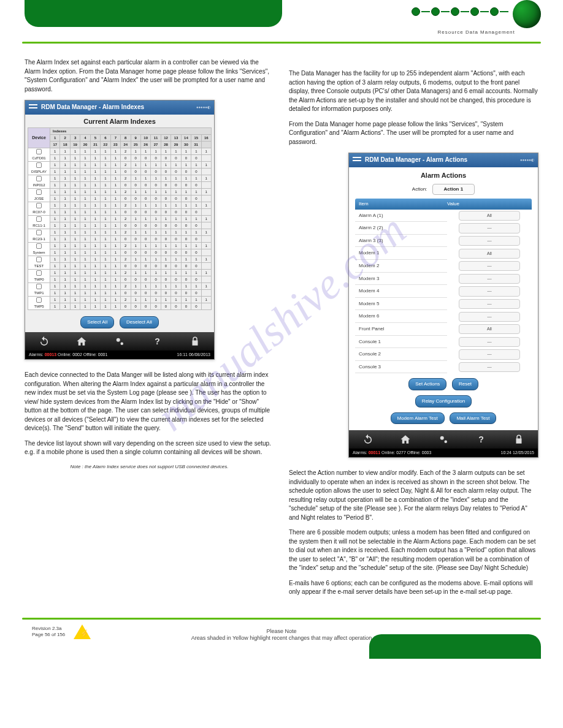 This screenshot has height=728, width=563. What do you see at coordinates (443, 279) in the screenshot?
I see `action-item-row: Modem 3---` at bounding box center [443, 279].